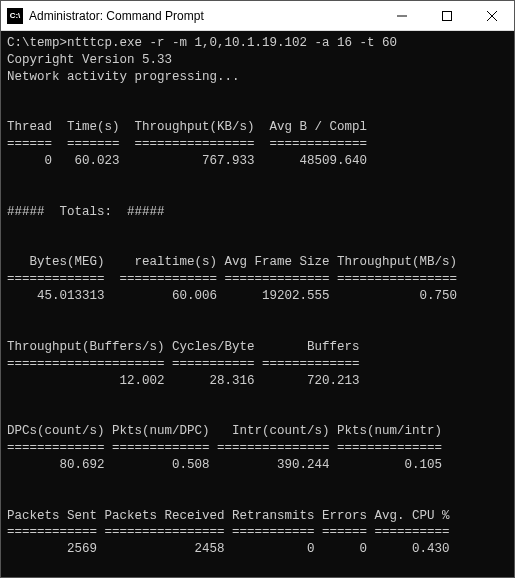 The width and height of the screenshot is (515, 578). Describe the element at coordinates (15, 16) in the screenshot. I see `cmd-icon: C:\` at that location.